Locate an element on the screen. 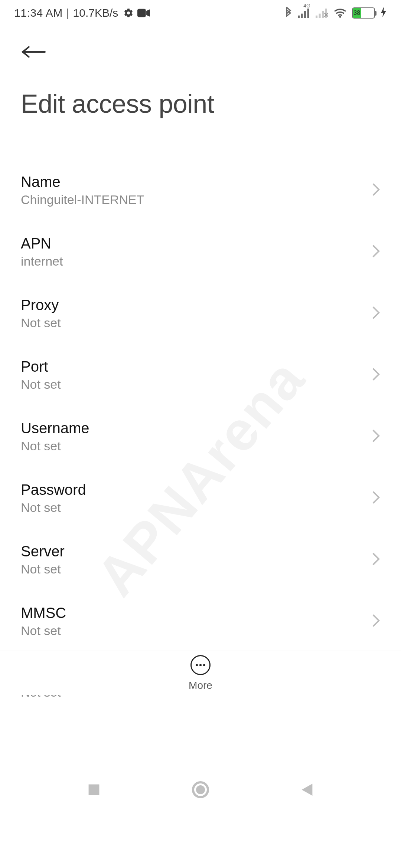 The image size is (401, 868). arrow-left-icon is located at coordinates (34, 52).